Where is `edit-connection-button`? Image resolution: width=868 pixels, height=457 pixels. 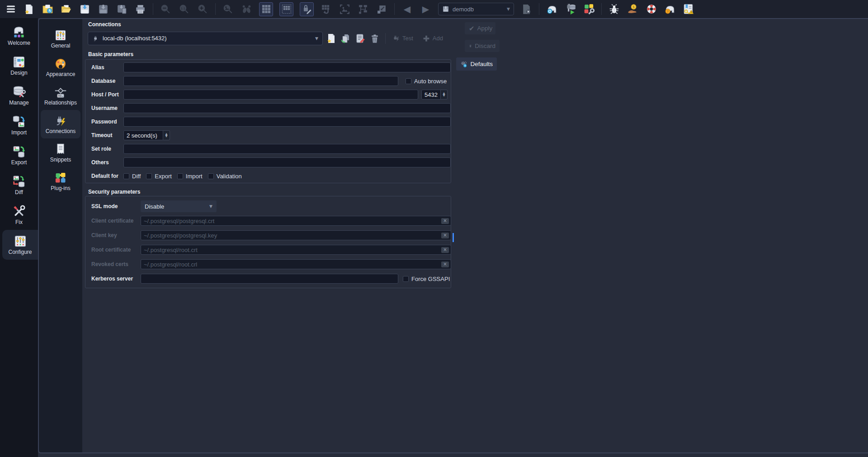 edit-connection-button is located at coordinates (360, 38).